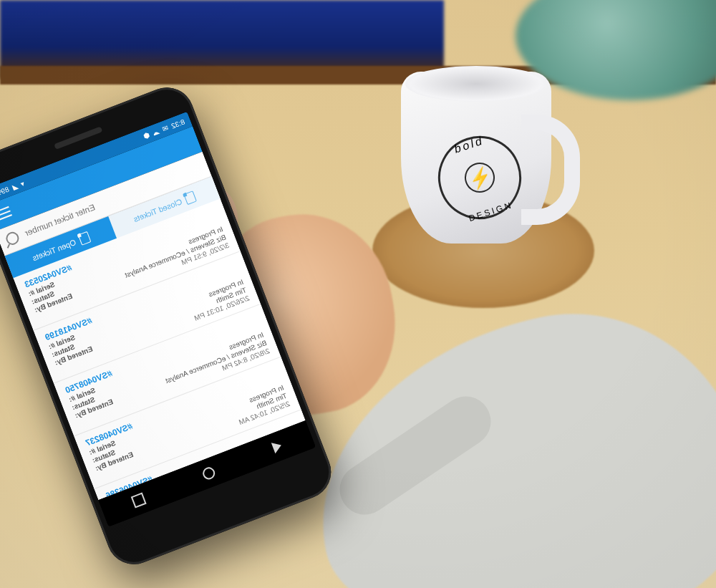 The width and height of the screenshot is (716, 588). What do you see at coordinates (13, 238) in the screenshot?
I see `search-icon` at bounding box center [13, 238].